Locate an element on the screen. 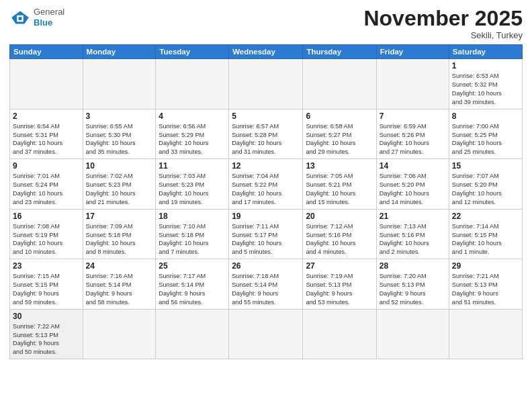  table-row: 26Sunrise: 7:18 AM Sunset: 5:14 PM Dayli… is located at coordinates (266, 285).